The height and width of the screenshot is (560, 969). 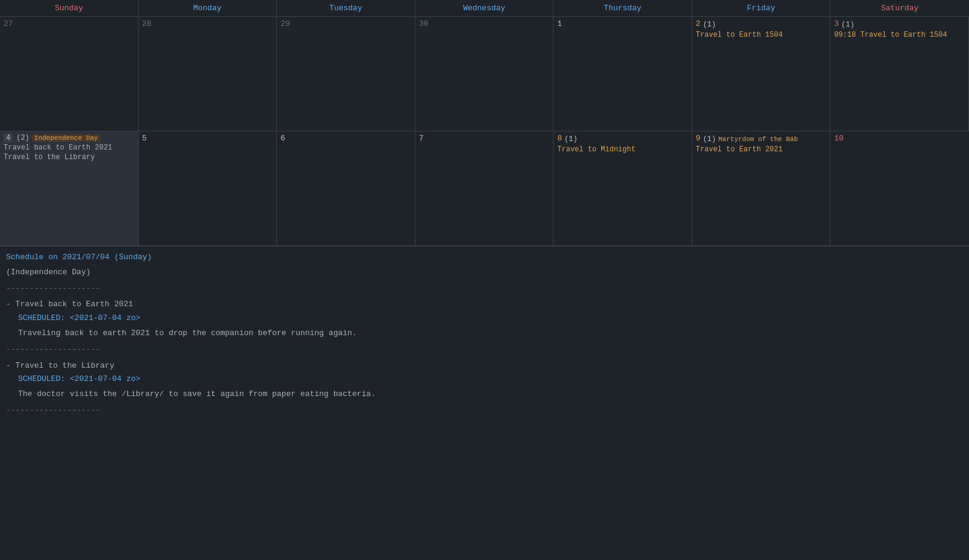 What do you see at coordinates (762, 74) in the screenshot?
I see `calendar-cell-week0-day5: 2(1)Travel to Earth 1504` at bounding box center [762, 74].